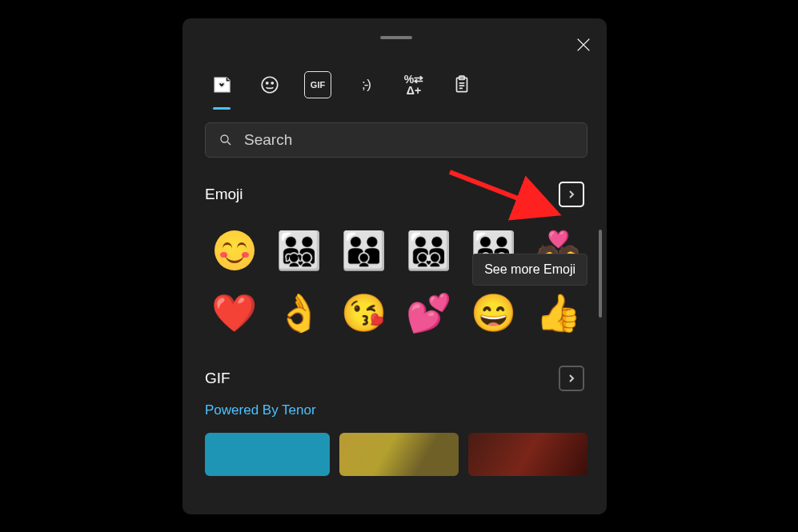 This screenshot has height=532, width=798. I want to click on gif-section-title: GIF, so click(218, 378).